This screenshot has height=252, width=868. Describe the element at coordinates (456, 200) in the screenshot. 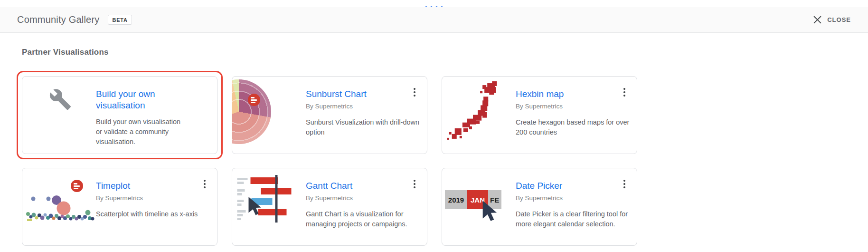

I see `year-segment: 2019` at that location.